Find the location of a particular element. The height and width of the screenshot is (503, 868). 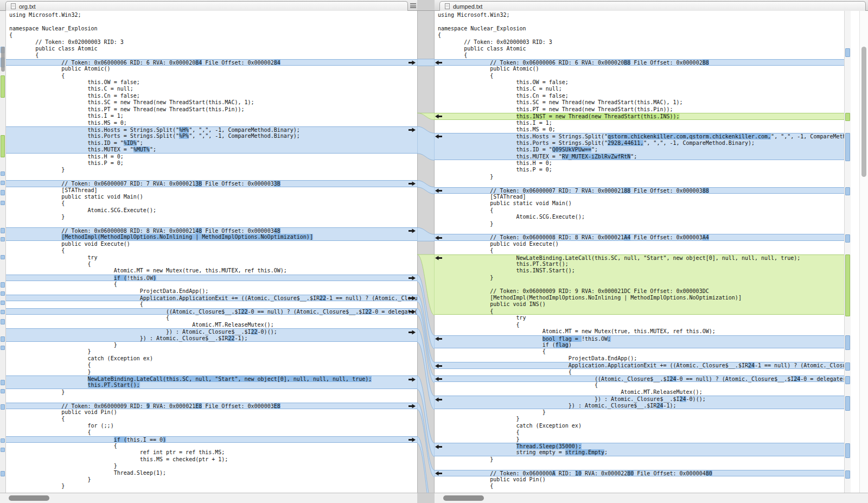

left-horizontal-scrollbar-thumb is located at coordinates (29, 498).